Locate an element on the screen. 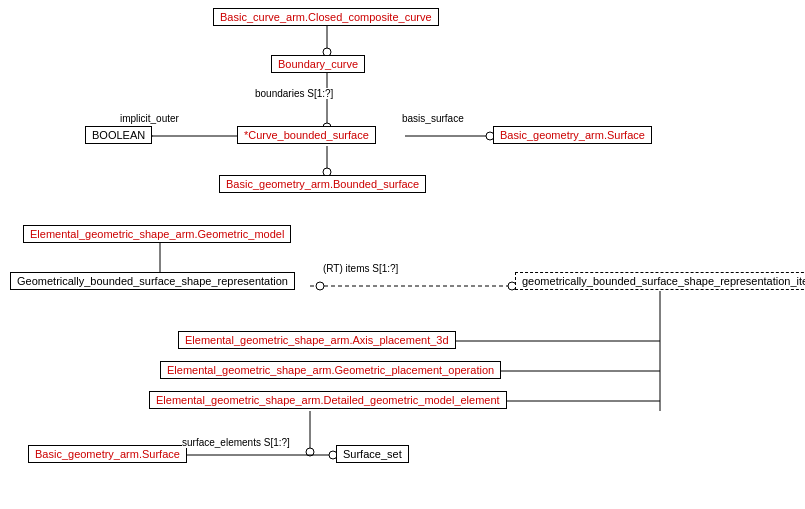 The image size is (805, 509). curve-bounded-surface-box: *Curve_bounded_surface is located at coordinates (306, 135).